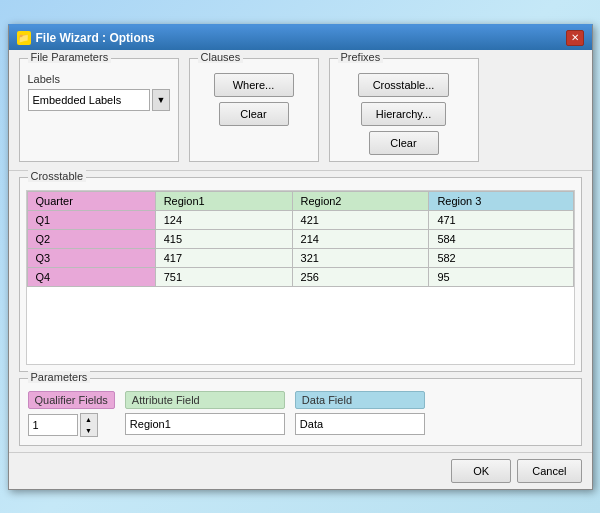 The image size is (600, 513). Describe the element at coordinates (300, 200) in the screenshot. I see `table-header: Quarter Region1 Region2 Region 3` at that location.